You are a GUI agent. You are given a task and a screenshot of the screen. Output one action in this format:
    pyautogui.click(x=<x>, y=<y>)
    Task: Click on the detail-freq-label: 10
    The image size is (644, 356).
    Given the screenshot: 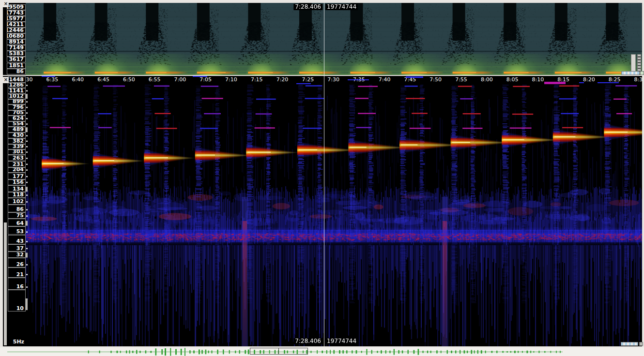 What is the action you would take?
    pyautogui.click(x=16, y=301)
    